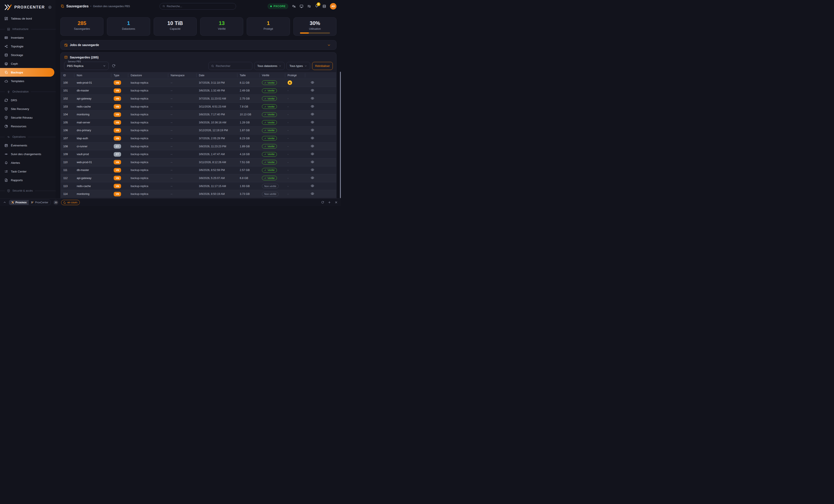 The image size is (834, 504). I want to click on zoom-in-plus-icon, so click(329, 202).